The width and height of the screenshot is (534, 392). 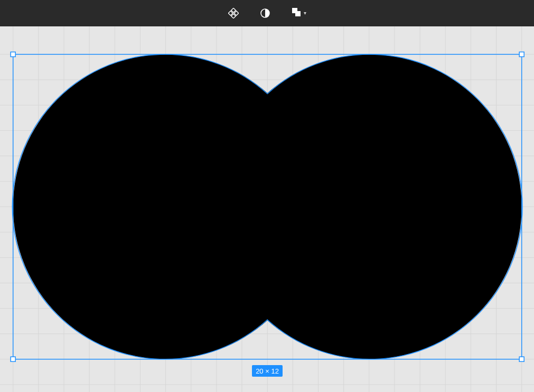 What do you see at coordinates (522, 55) in the screenshot?
I see `resize-handle-ne` at bounding box center [522, 55].